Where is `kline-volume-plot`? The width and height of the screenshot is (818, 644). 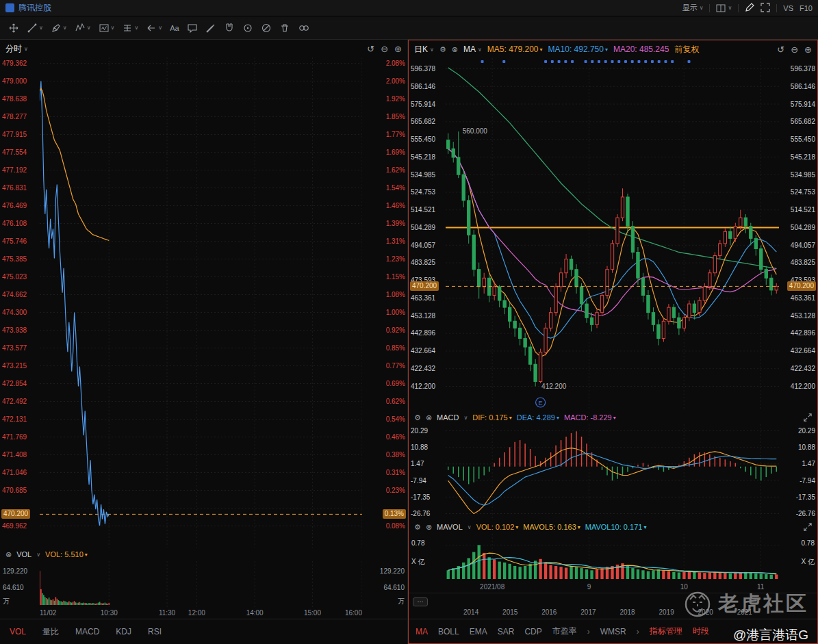
kline-volume-plot is located at coordinates (612, 558).